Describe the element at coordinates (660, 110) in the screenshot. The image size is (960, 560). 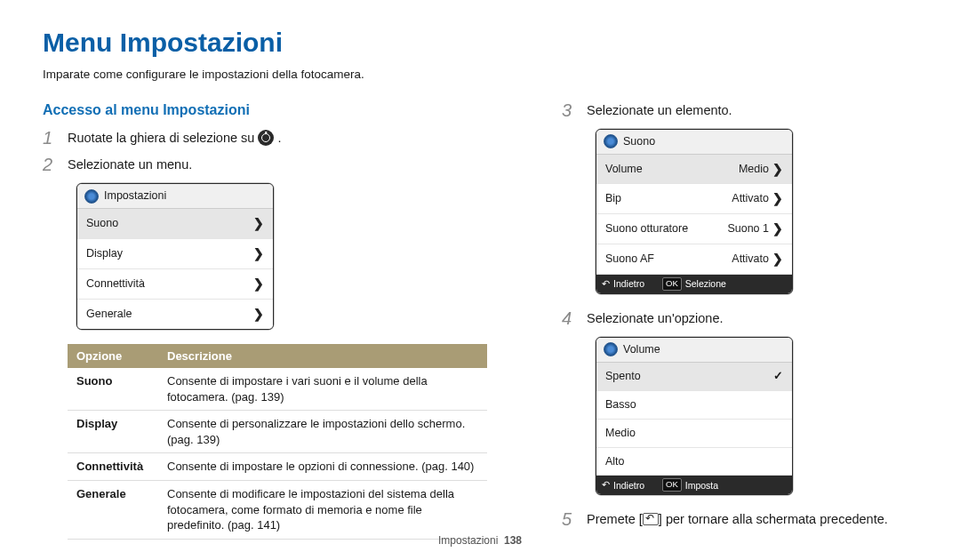
I see `step-3-text: Selezionate un elemento.` at that location.